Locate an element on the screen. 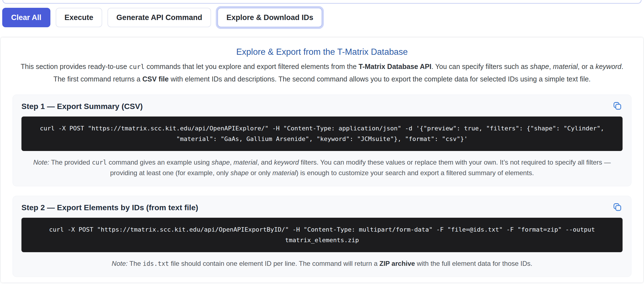  section-intro: This section provides ready-to-use curl … is located at coordinates (322, 73).